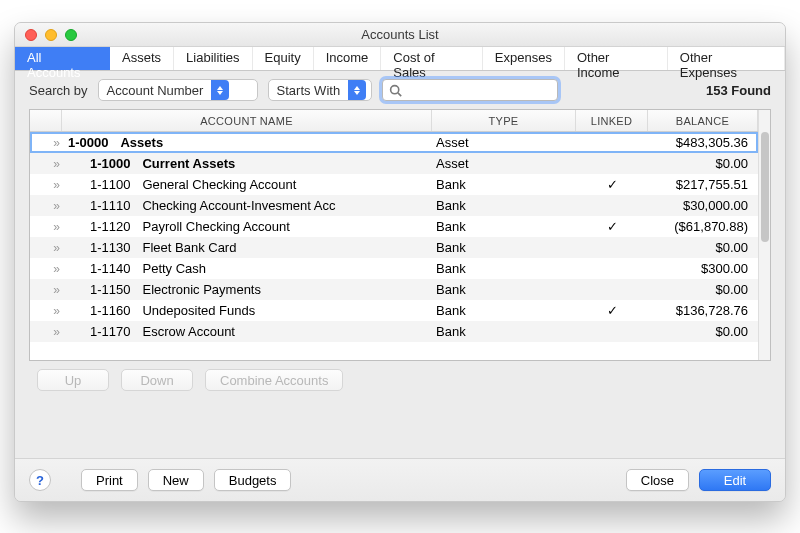 The width and height of the screenshot is (800, 533). What do you see at coordinates (142, 142) in the screenshot?
I see `account-name: Assets` at bounding box center [142, 142].